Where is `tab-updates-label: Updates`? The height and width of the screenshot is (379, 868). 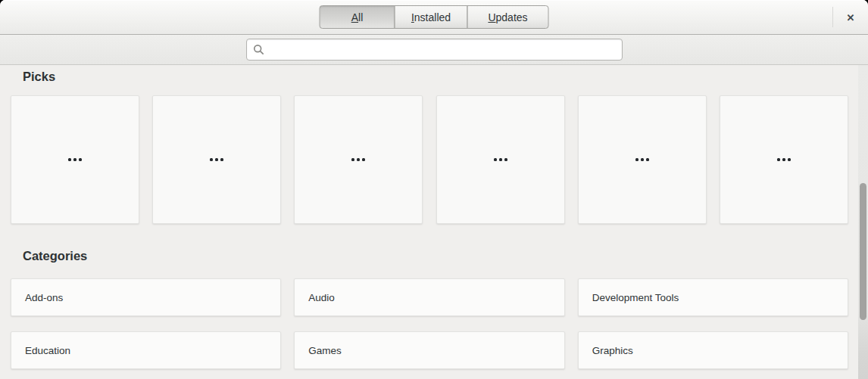
tab-updates-label: Updates is located at coordinates (507, 17).